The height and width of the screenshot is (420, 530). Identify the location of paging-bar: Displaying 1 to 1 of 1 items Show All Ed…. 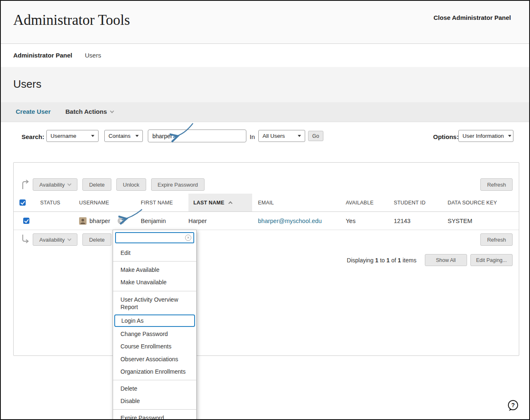
(263, 260).